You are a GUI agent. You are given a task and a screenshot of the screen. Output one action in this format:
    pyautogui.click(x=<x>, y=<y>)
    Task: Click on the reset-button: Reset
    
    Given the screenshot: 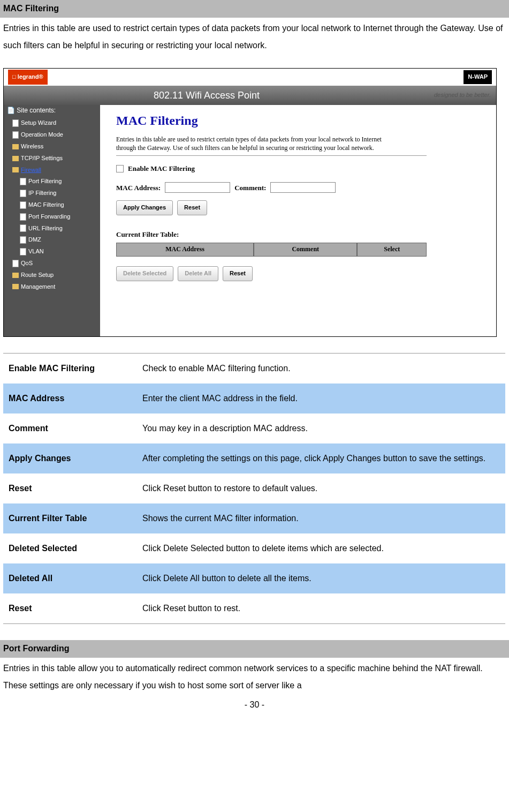 What is the action you would take?
    pyautogui.click(x=192, y=208)
    